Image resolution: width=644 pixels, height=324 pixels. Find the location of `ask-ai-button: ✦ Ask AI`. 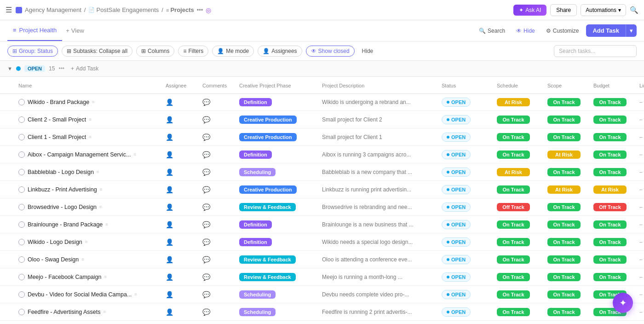

ask-ai-button: ✦ Ask AI is located at coordinates (530, 10).